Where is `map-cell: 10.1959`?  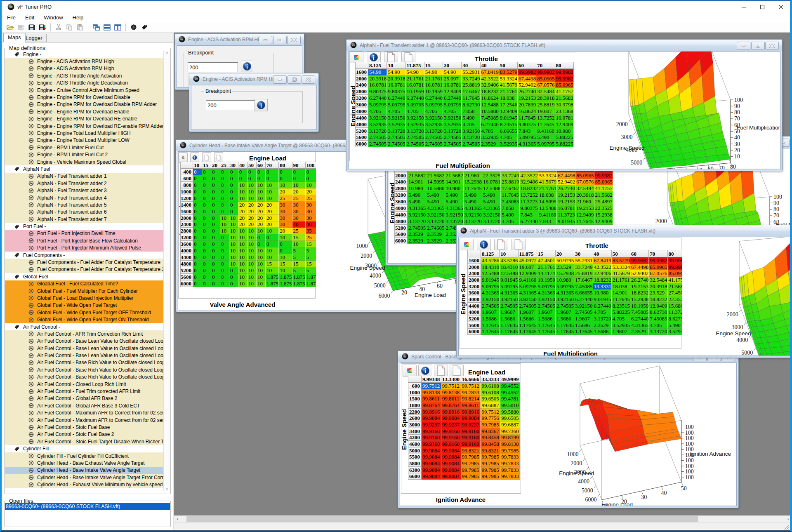
map-cell: 10.1959 is located at coordinates (434, 92).